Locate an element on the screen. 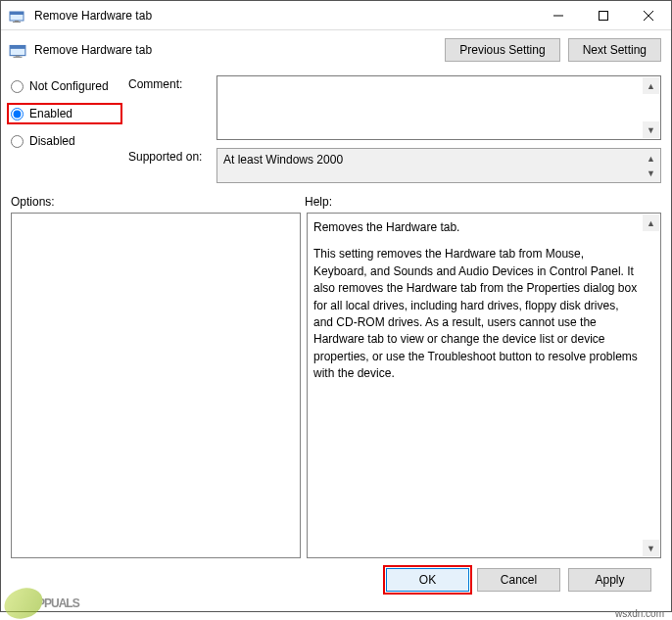 The image size is (672, 620). options-label: Options: is located at coordinates (158, 202).